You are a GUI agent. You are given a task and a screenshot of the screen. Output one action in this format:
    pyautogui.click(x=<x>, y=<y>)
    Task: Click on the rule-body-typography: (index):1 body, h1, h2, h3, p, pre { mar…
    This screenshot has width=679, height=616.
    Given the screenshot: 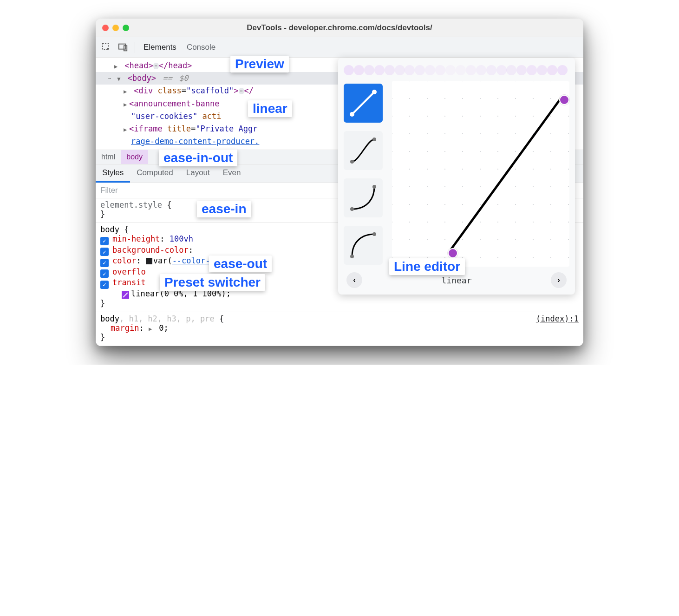 What is the action you would take?
    pyautogui.click(x=340, y=329)
    